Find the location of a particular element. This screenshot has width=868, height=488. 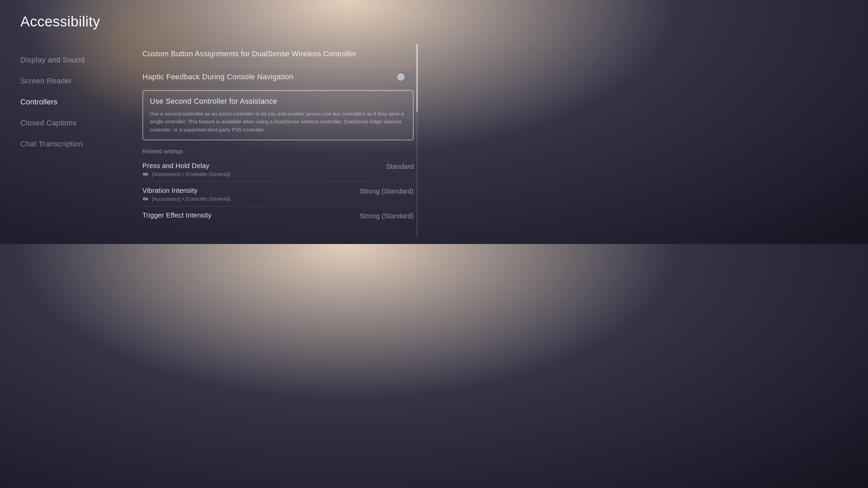

sidebar-item-screen-reader: Screen Reader is located at coordinates (78, 81).